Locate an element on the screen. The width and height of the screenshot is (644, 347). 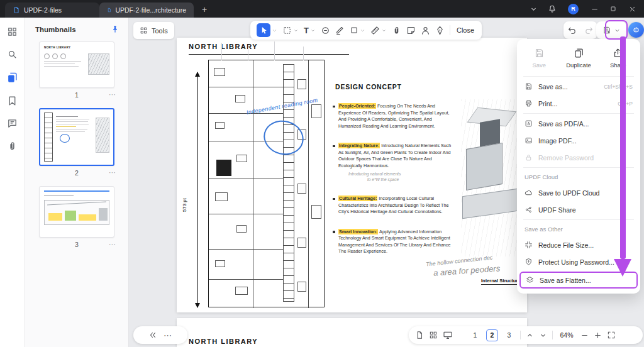
notifications-bell-icon is located at coordinates (552, 9).